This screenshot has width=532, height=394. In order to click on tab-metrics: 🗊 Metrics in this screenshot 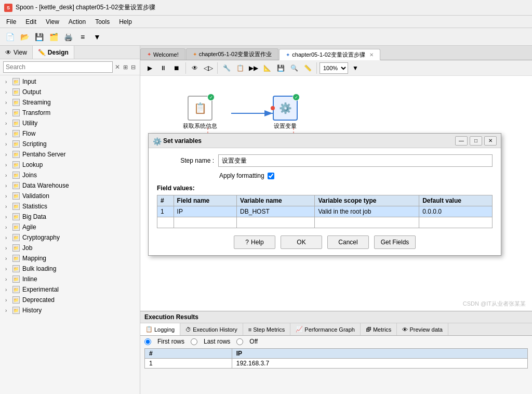, I will do `click(379, 330)`.